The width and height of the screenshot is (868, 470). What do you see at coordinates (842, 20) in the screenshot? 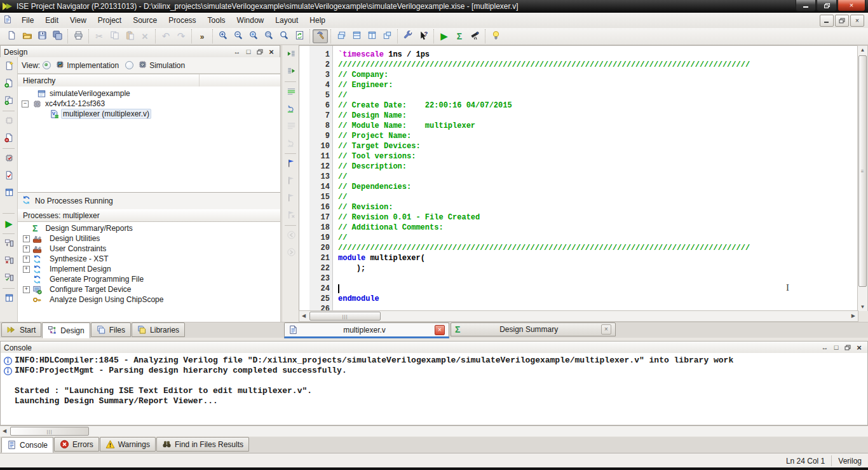
I see `mdi-restore-button` at bounding box center [842, 20].